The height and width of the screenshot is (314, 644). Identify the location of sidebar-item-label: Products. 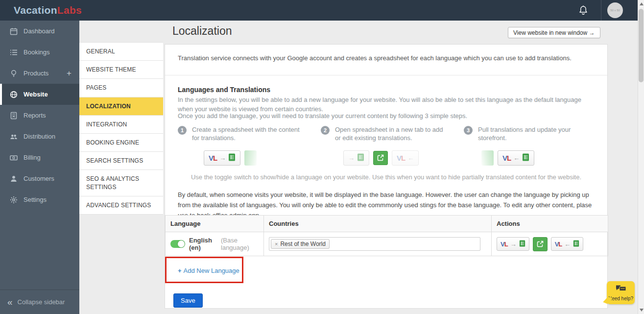
(36, 73).